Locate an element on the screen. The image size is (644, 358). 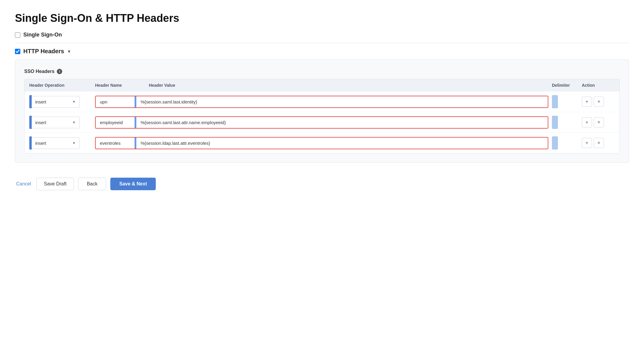
col-header-action: Action is located at coordinates (598, 85).